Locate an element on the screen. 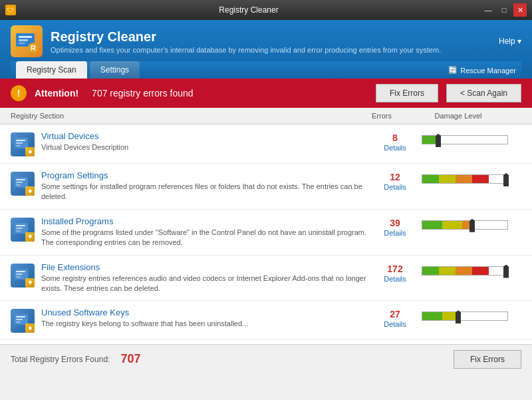 This screenshot has width=532, height=400. error-count: 12 is located at coordinates (395, 177).